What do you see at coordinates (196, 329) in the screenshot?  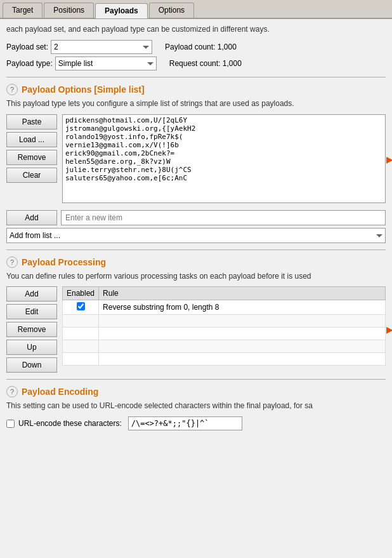 I see `processing-area: Add Edit Remove Up Down Enabled Rule` at bounding box center [196, 329].